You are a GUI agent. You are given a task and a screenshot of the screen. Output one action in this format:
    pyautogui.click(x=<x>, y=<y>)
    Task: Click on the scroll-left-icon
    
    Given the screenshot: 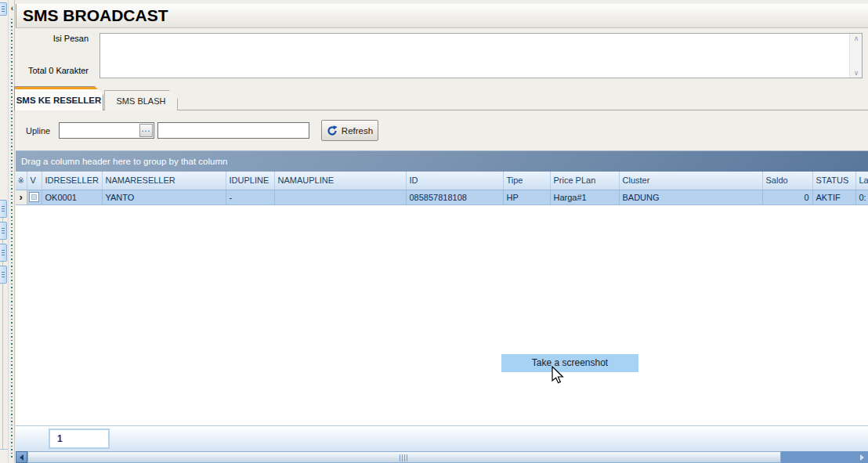 What is the action you would take?
    pyautogui.click(x=22, y=458)
    